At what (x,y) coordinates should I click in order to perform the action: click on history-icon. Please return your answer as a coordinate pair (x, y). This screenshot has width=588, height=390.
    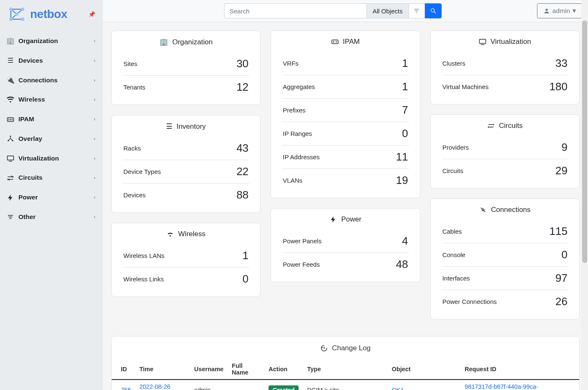
    Looking at the image, I should click on (324, 348).